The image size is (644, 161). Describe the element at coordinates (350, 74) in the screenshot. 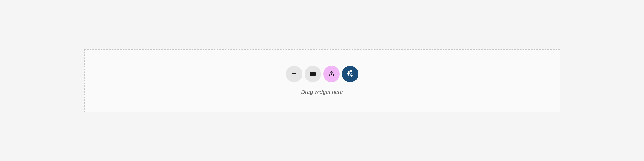

I see `joomla-button` at that location.